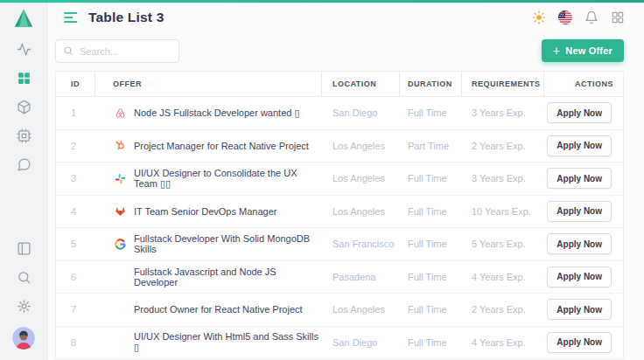 This screenshot has width=644, height=360. I want to click on table-row: 1 Node JS Fullstack Developer wanted ▯ S…, so click(340, 114).